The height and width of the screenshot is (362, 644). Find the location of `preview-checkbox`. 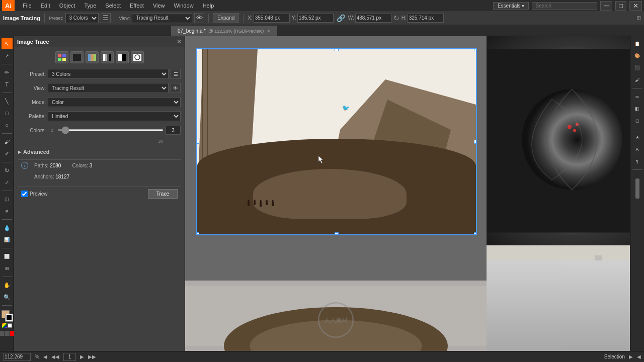

preview-checkbox is located at coordinates (24, 194).